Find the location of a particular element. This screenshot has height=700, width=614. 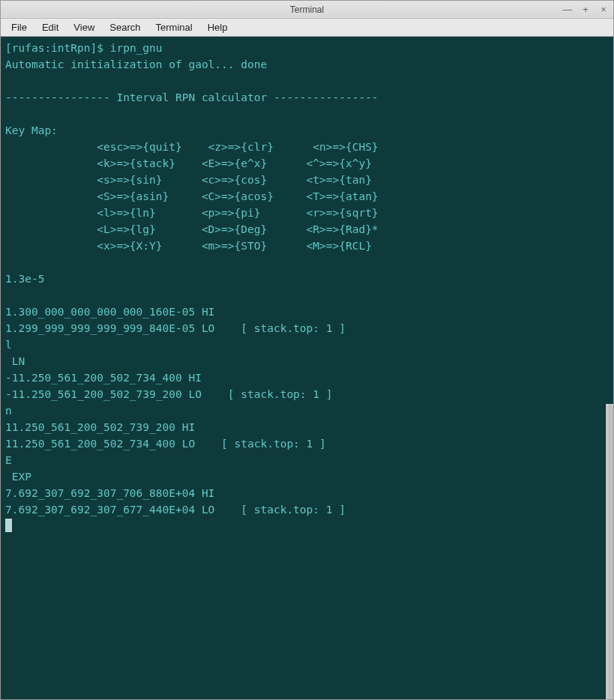

output-line: l is located at coordinates (9, 345).